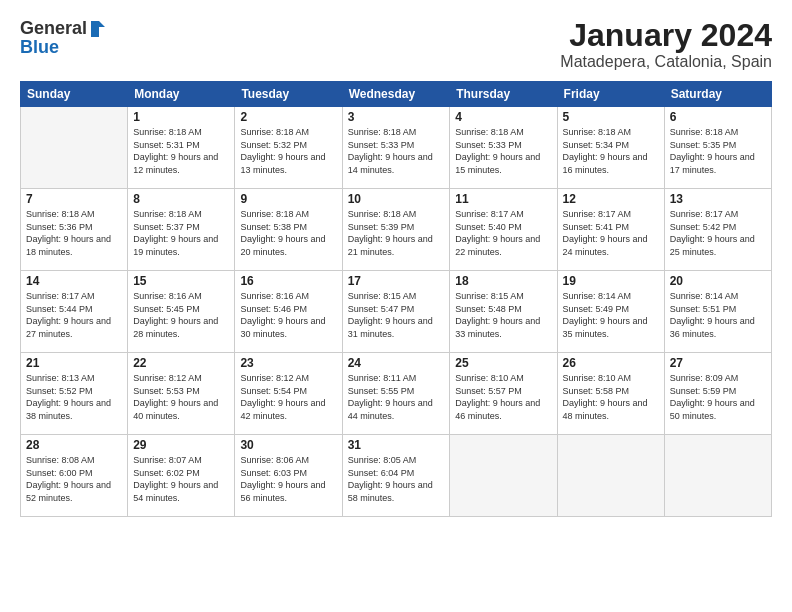  Describe the element at coordinates (503, 199) in the screenshot. I see `day-number: 11` at that location.